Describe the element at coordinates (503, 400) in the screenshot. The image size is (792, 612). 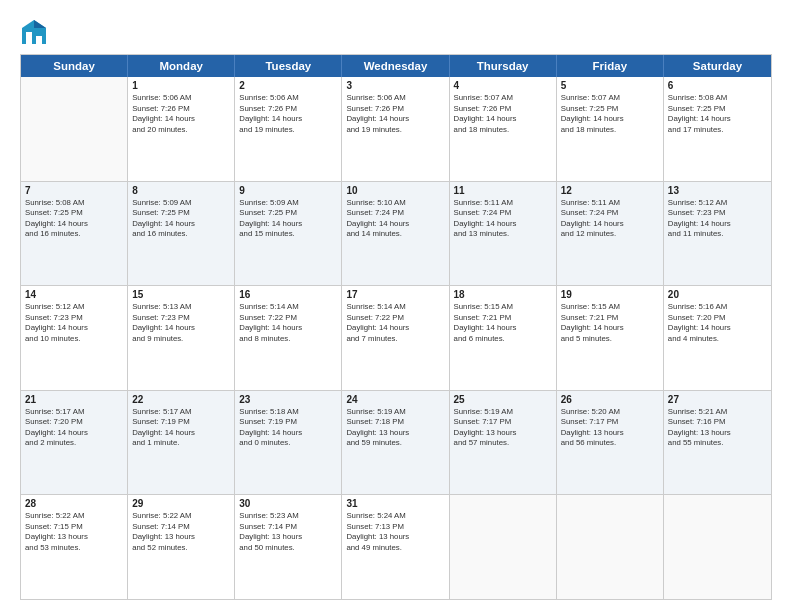
I see `day-number: 25` at that location.